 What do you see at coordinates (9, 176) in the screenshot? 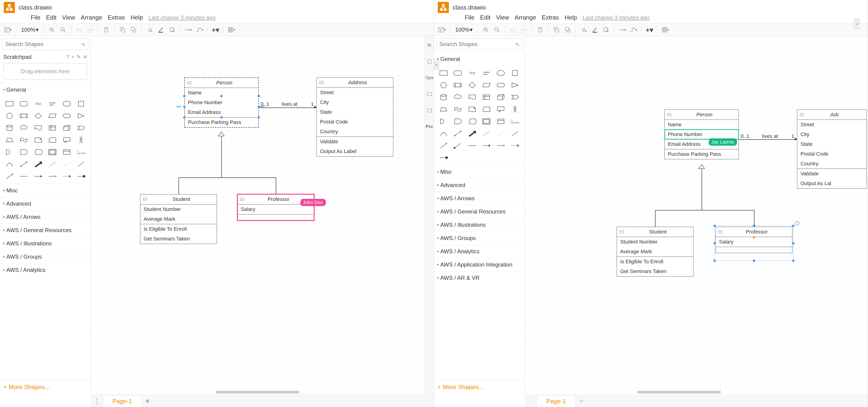
I see `shape-biarrow2` at bounding box center [9, 176].